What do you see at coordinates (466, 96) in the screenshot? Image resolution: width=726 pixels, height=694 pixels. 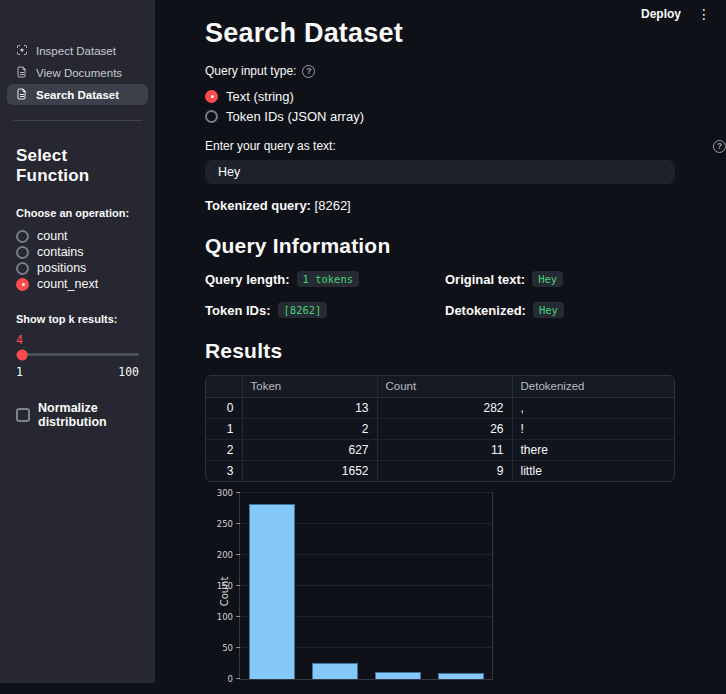 I see `radio-text-string: Text (string)` at bounding box center [466, 96].